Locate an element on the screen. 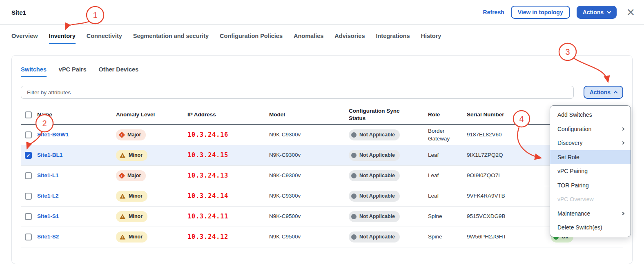 This screenshot has height=267, width=644. menu-item-delete-switch-es: Delete Switch(es) is located at coordinates (591, 228).